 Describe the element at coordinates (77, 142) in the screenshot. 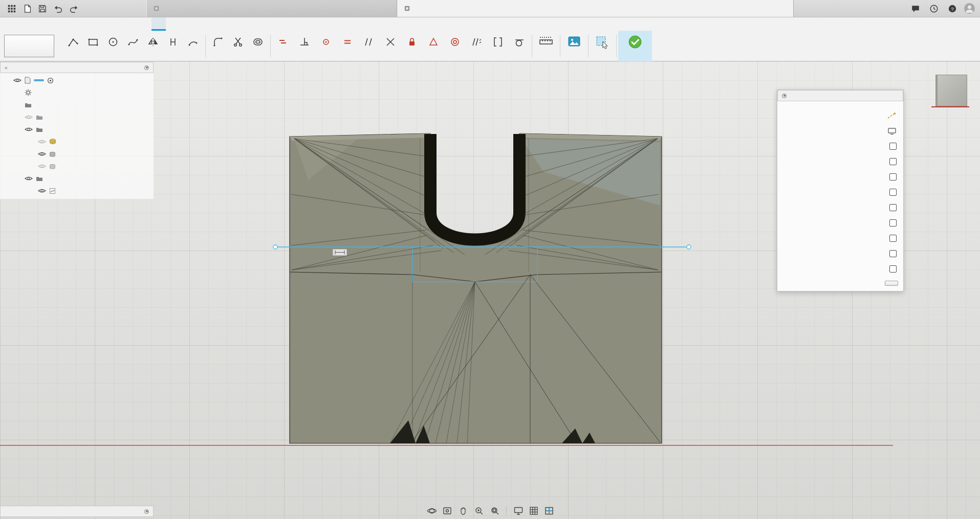

I see `tree-item-mesh-body` at that location.